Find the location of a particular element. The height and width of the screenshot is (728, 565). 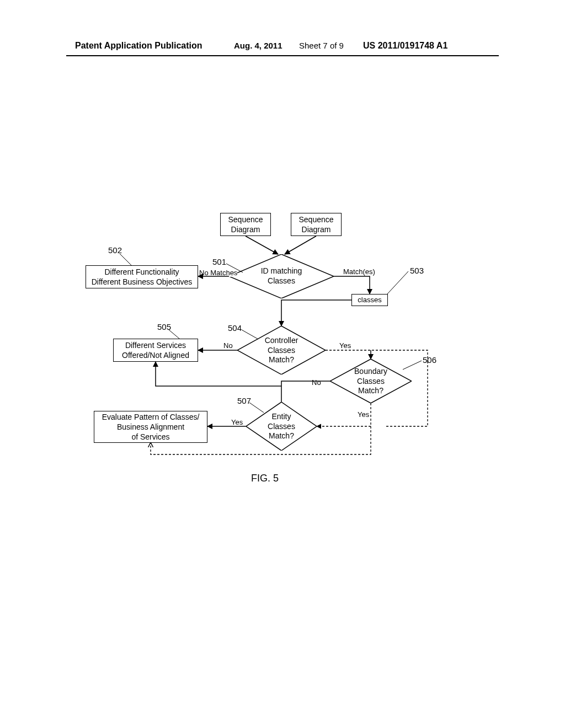

label-controller-classes-match: ControllerClassesMatch? is located at coordinates (281, 351).